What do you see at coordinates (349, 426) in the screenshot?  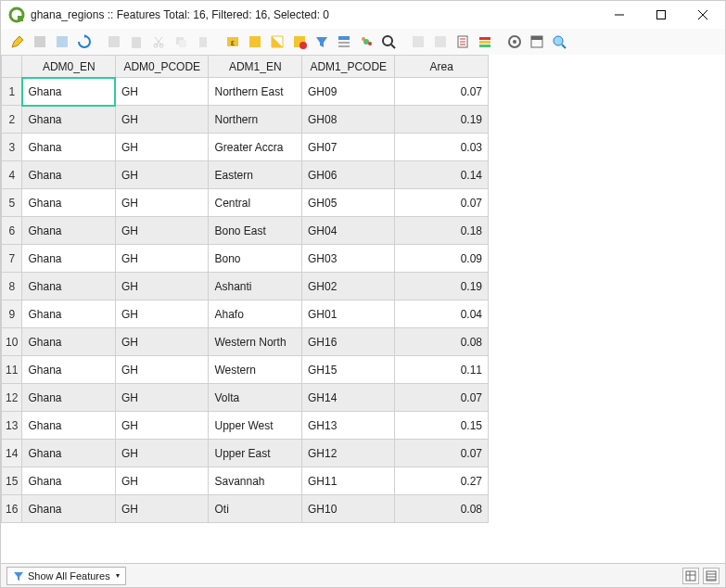 I see `cell: GH13` at bounding box center [349, 426].